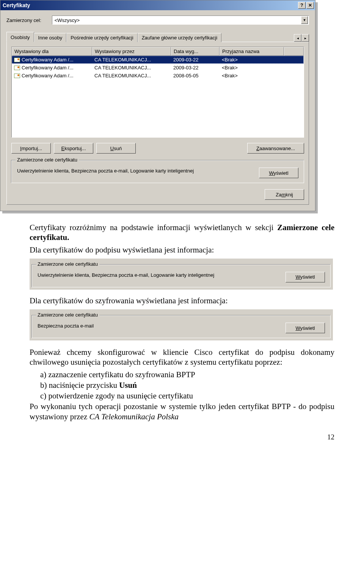  I want to click on doc-para-3: Dla certyfikatów do szyfrowania wyświetl…, so click(182, 301).